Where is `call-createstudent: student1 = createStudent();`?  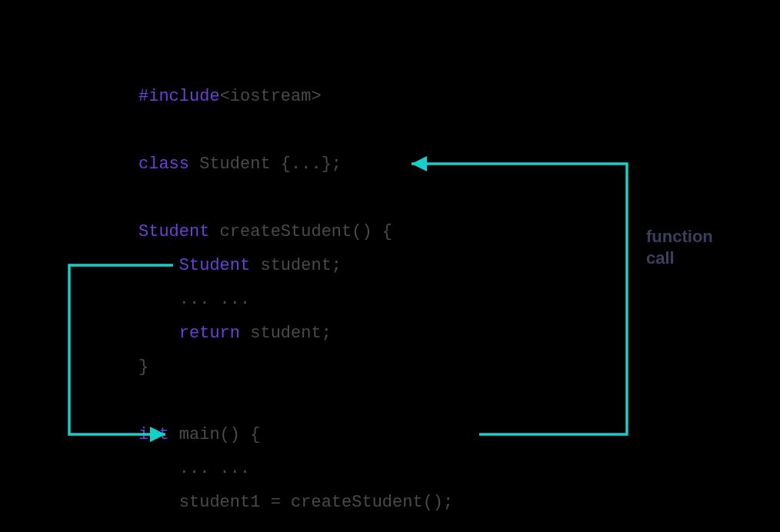
call-createstudent: student1 = createStudent(); is located at coordinates (295, 503).